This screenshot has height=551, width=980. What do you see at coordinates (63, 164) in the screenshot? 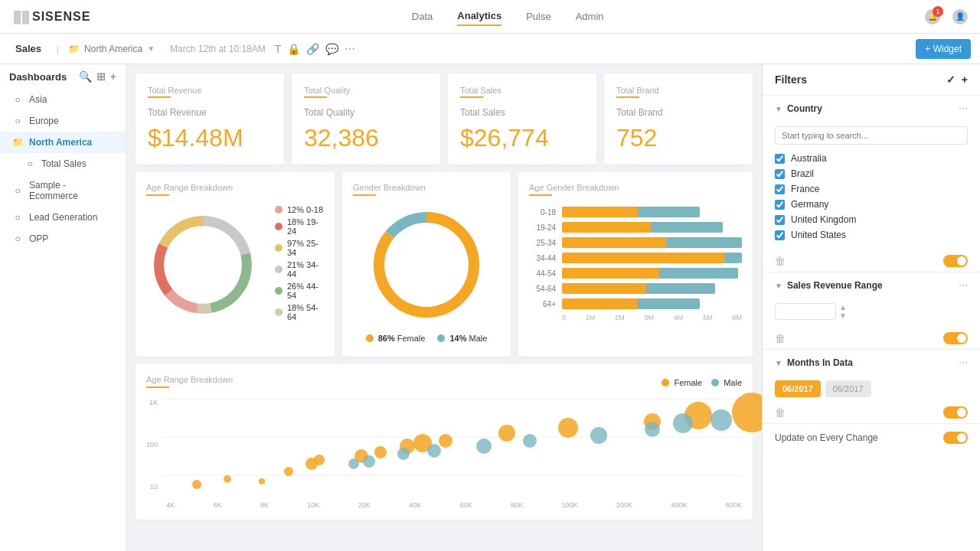
I see `sidebar-item-total-sales: ○ Total Sales` at bounding box center [63, 164].